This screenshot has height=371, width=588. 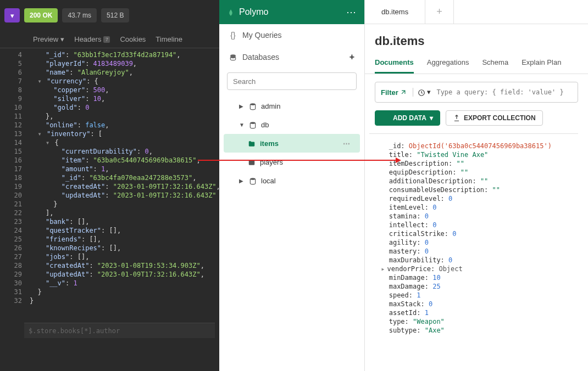 I want to click on response-size: 512 B, so click(x=115, y=15).